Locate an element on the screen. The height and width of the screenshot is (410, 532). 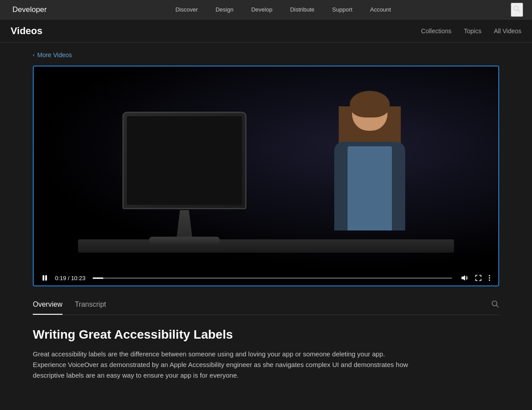
breadcrumb: ‹ More Videos is located at coordinates (266, 55).